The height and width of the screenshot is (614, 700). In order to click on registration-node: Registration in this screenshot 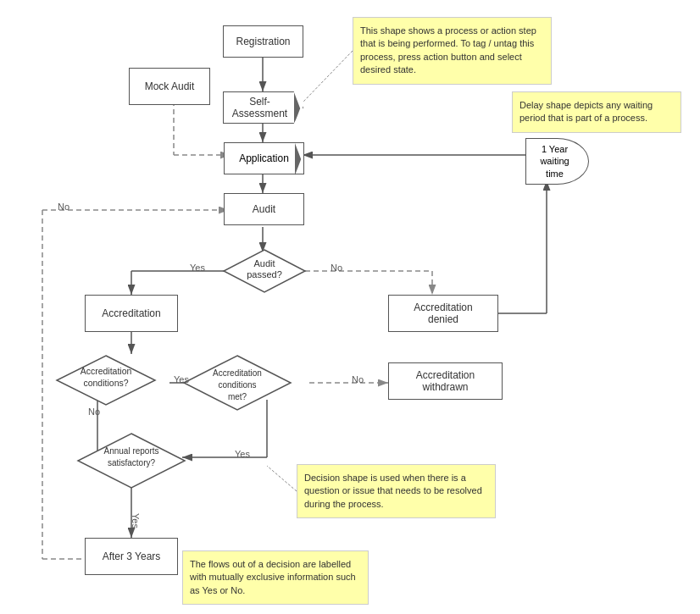, I will do `click(263, 41)`.